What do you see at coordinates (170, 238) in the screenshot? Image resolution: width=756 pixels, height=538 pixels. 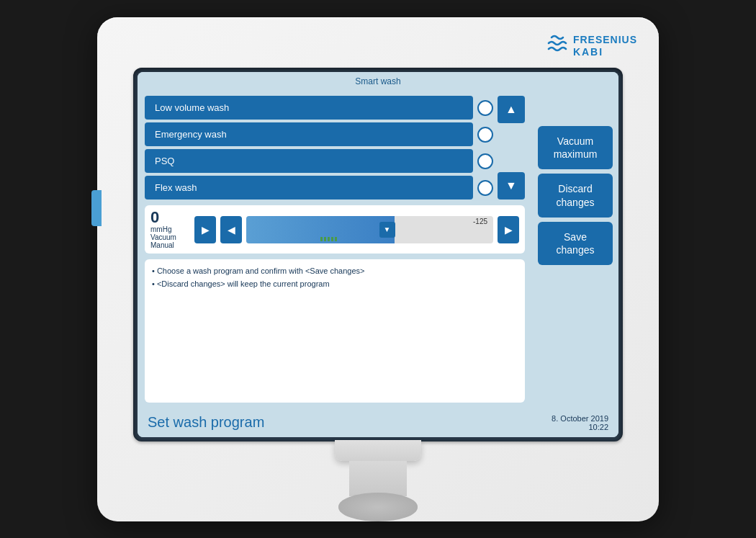 I see `vacuum-mode: Vacuum` at bounding box center [170, 238].